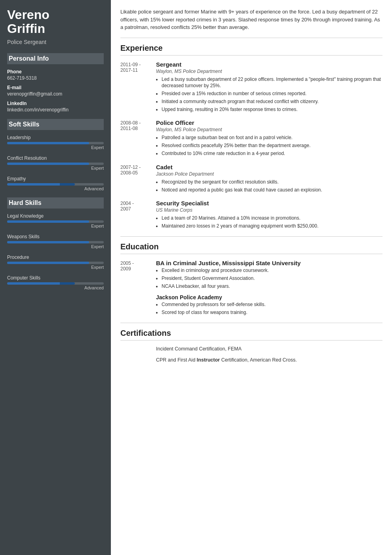 The image size is (392, 555). Describe the element at coordinates (251, 20) in the screenshot. I see `summary-text: Likable police sergeant and former Marin…` at that location.